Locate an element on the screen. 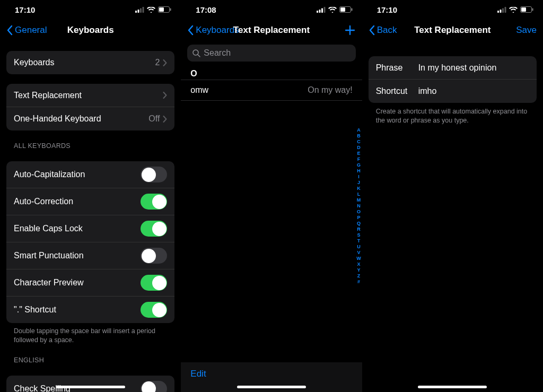 Image resolution: width=543 pixels, height=392 pixels. nav-back-button: Keyboards is located at coordinates (213, 30).